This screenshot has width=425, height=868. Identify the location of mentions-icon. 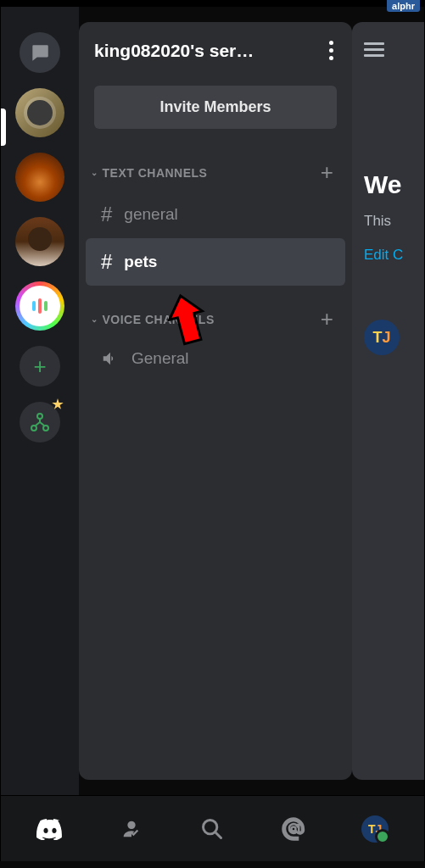
(294, 829).